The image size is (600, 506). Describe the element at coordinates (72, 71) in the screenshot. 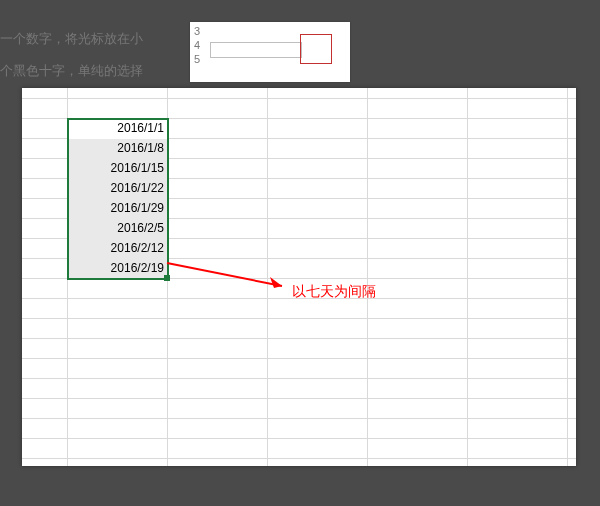

I see `background-text-line-2: 个黑色十字，单纯的选择` at that location.